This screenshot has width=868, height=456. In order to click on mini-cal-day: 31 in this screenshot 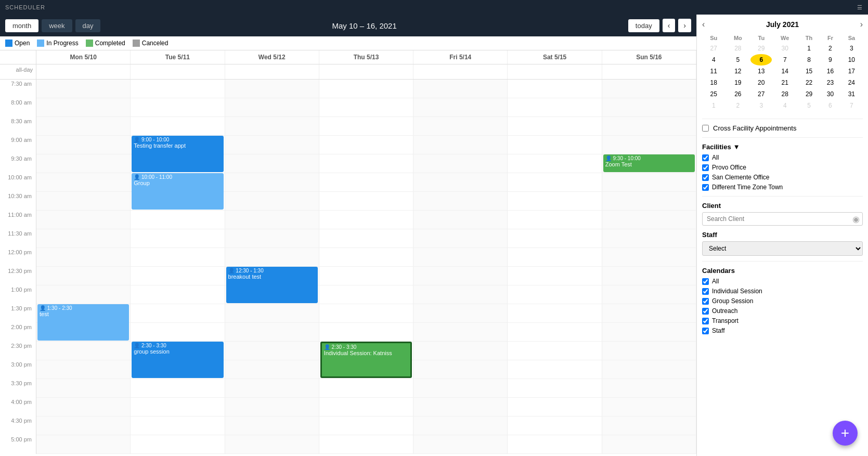, I will do `click(852, 94)`.